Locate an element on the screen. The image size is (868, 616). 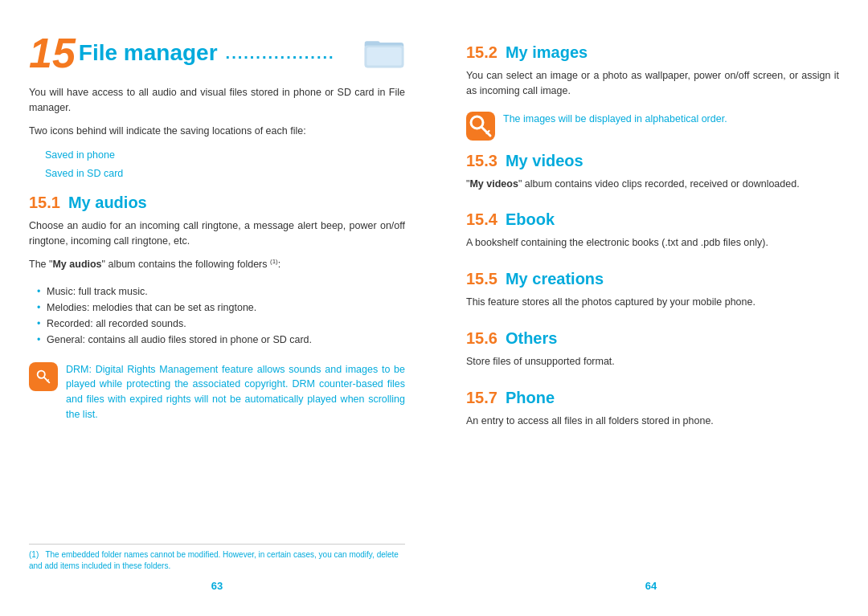
bullet-melodies: Melodies: melodies that can be set as ri… is located at coordinates (221, 308).